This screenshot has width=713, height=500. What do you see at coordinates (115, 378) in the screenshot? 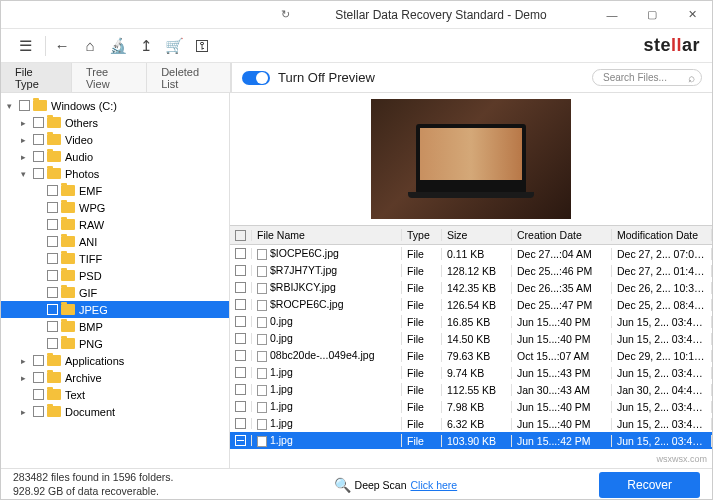
I see `tree-item: ▸Archive` at bounding box center [115, 378].